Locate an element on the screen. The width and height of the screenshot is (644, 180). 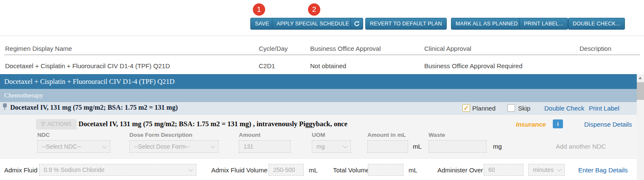
administer-over-value: 60 is located at coordinates (492, 170).